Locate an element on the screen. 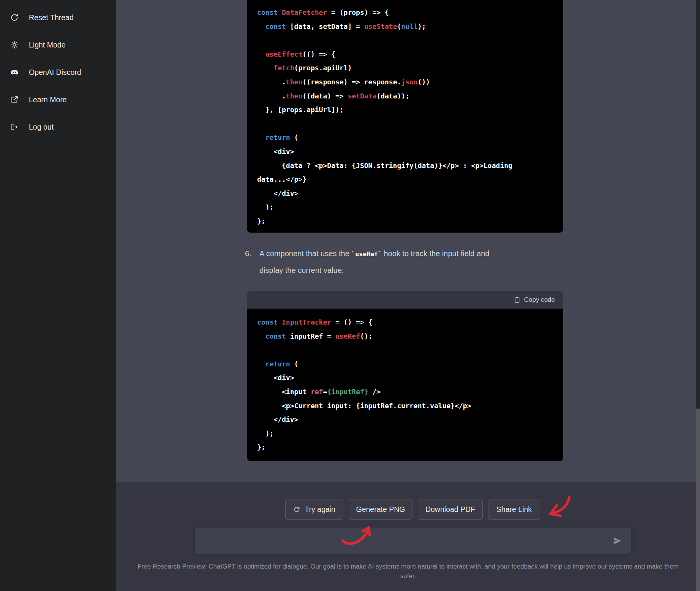  send-icon is located at coordinates (617, 541).